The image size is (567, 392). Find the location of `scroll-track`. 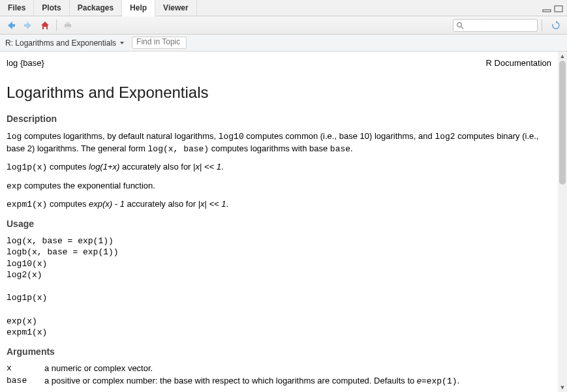

scroll-track is located at coordinates (562, 222).